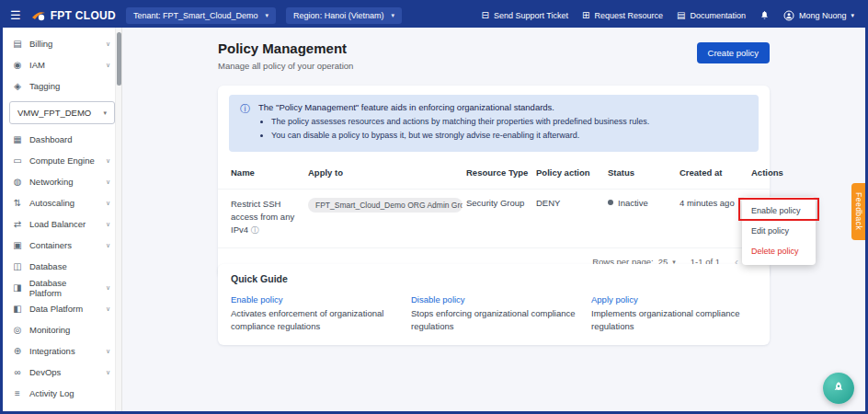 The image size is (868, 414). Describe the element at coordinates (494, 48) in the screenshot. I see `page-title: Policy Management` at that location.